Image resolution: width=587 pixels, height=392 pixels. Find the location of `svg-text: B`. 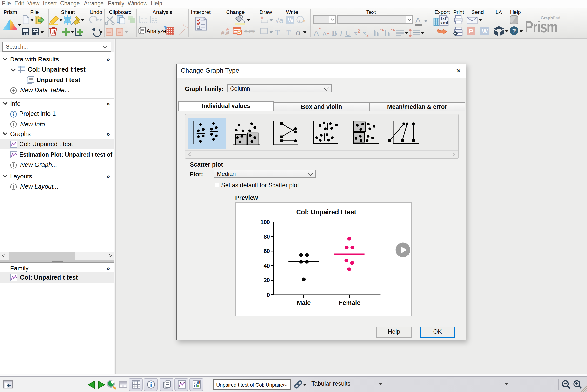

svg-text: B is located at coordinates (334, 33).